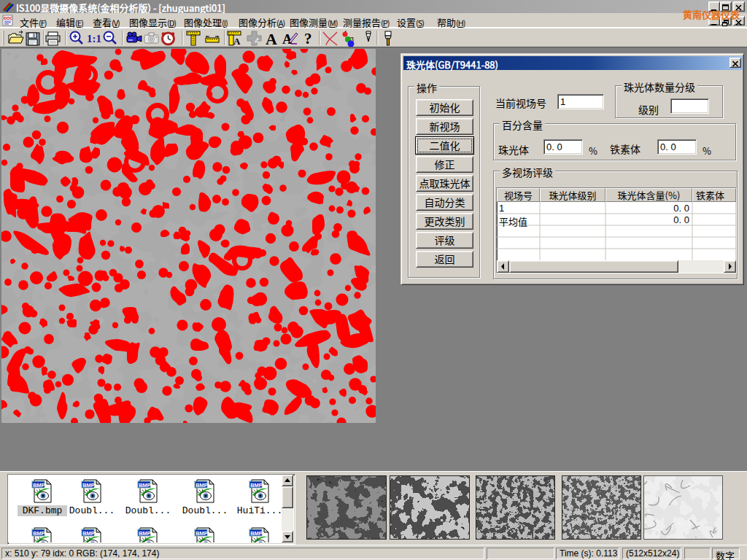 Image resolution: width=747 pixels, height=560 pixels. What do you see at coordinates (94, 39) in the screenshot?
I see `svg-text: 1:1` at bounding box center [94, 39].